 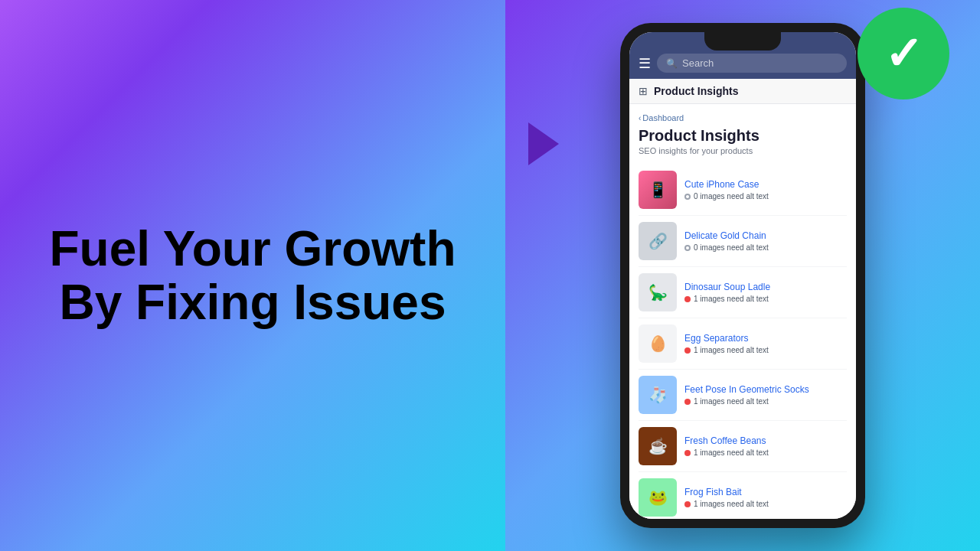 What do you see at coordinates (643, 91) in the screenshot?
I see `grid-icon: ⊞` at bounding box center [643, 91].